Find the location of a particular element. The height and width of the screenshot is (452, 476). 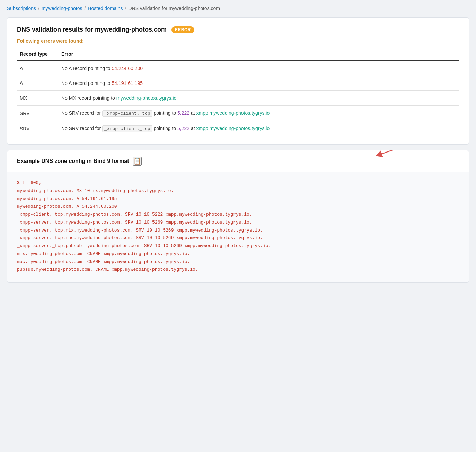

table-row: A No A record pointing to 54.191.61.195 is located at coordinates (238, 83).